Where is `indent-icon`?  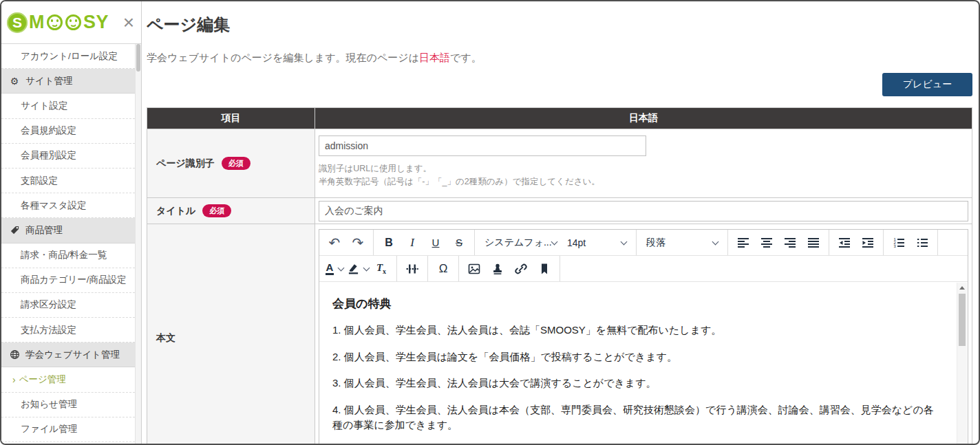
indent-icon is located at coordinates (868, 243).